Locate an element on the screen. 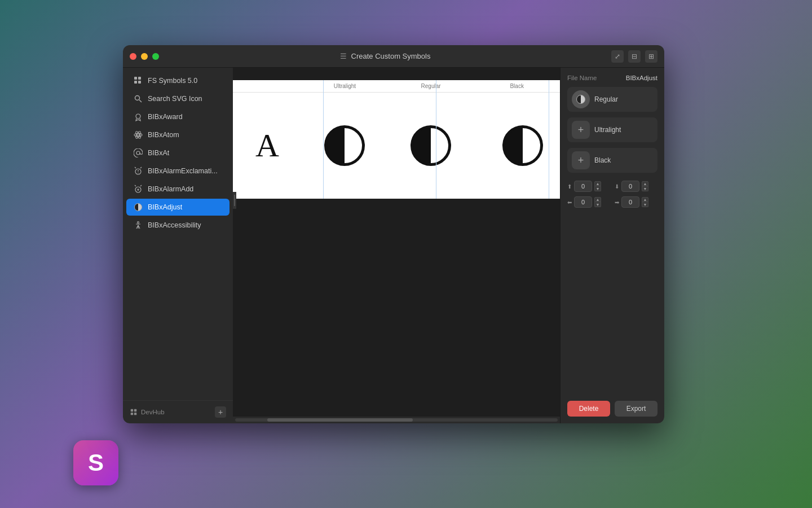 The width and height of the screenshot is (812, 508). sidebar-item-bibx-alarm-add: BIBxAlarmAdd is located at coordinates (178, 189).